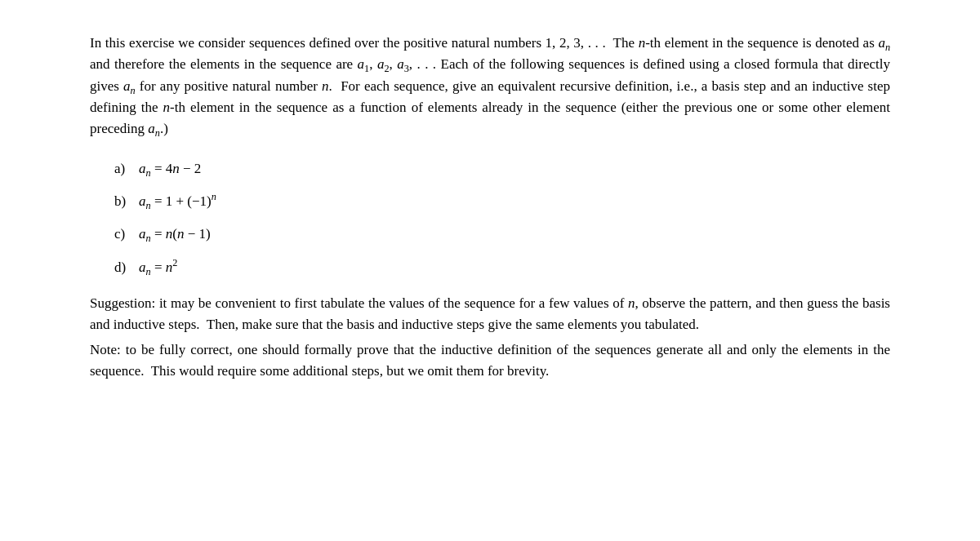  I want to click on formula-d: an = n2, so click(158, 268).